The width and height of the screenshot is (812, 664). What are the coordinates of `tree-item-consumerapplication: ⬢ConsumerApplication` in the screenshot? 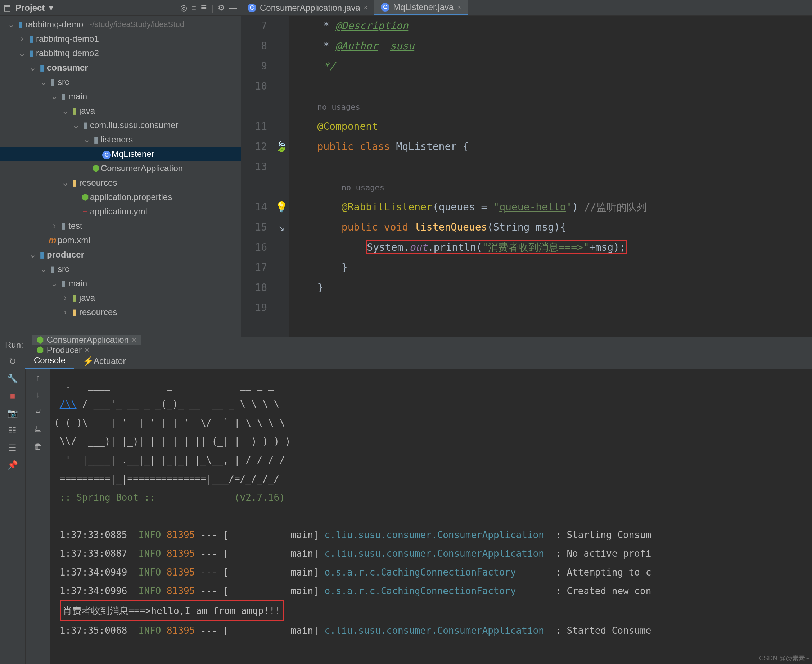 It's located at (120, 168).